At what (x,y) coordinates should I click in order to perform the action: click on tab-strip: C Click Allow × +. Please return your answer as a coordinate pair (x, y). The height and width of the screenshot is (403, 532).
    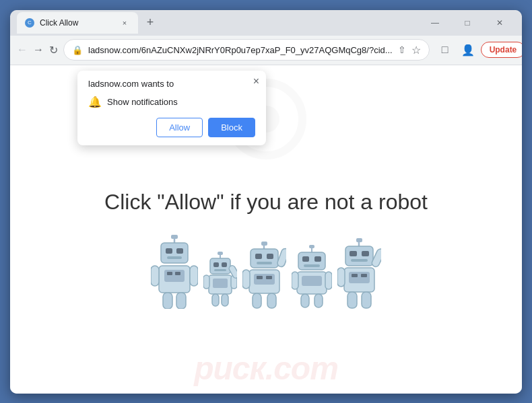
    Looking at the image, I should click on (216, 23).